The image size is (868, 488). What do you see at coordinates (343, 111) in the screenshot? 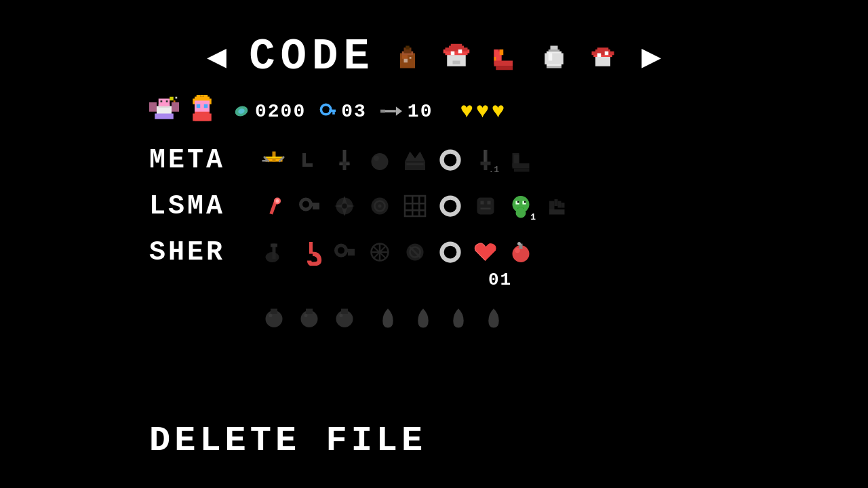
I see `keys-stat: 03` at bounding box center [343, 111].